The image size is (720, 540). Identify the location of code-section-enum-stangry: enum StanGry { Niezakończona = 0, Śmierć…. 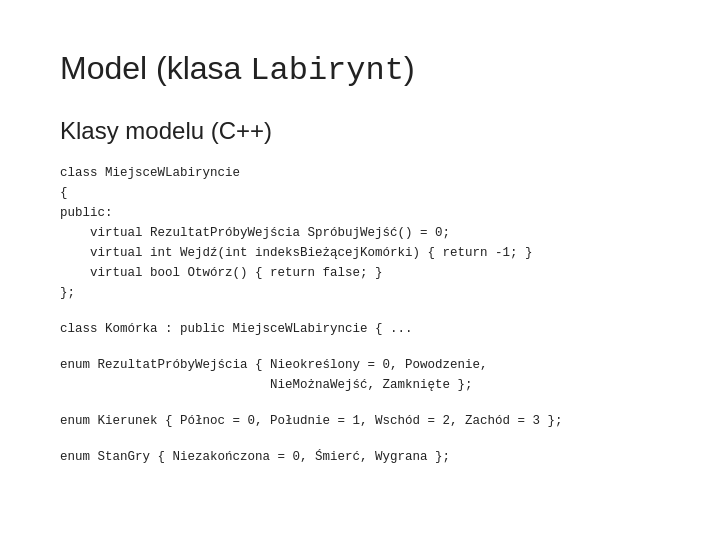
(360, 457).